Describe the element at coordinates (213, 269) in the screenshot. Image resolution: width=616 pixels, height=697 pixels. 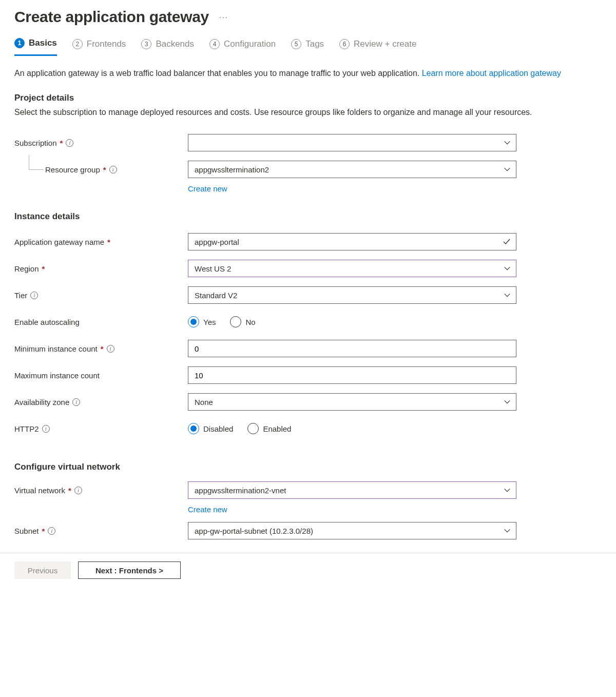
I see `region-value: West US 2` at that location.